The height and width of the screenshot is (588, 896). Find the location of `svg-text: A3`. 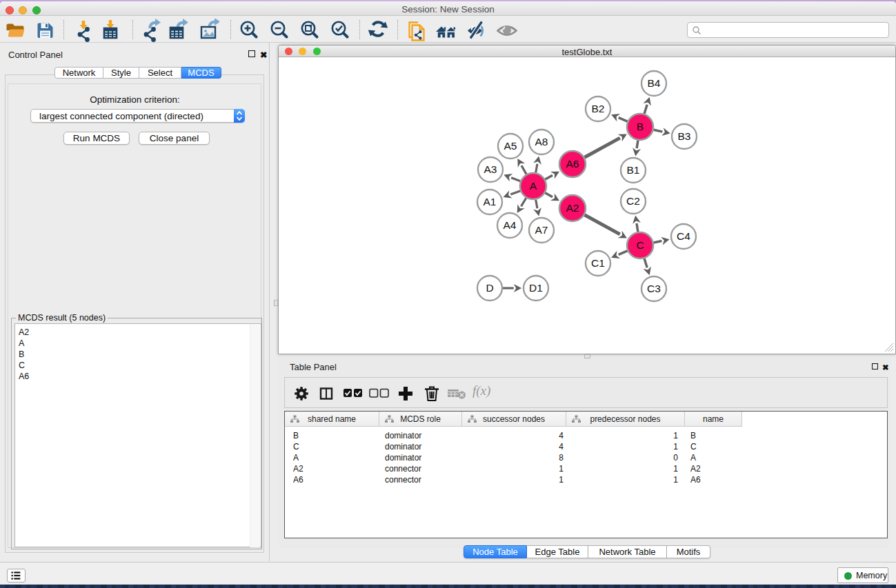

svg-text: A3 is located at coordinates (491, 170).